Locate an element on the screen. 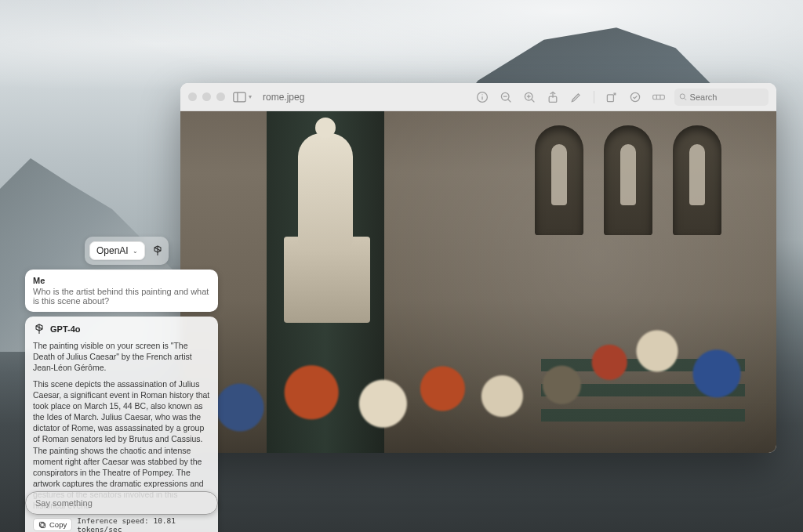  window-controls is located at coordinates (207, 97).